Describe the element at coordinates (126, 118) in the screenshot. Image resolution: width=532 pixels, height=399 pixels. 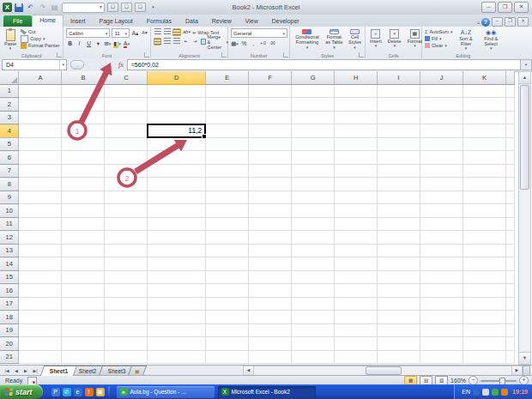
I see `cell-C3` at that location.